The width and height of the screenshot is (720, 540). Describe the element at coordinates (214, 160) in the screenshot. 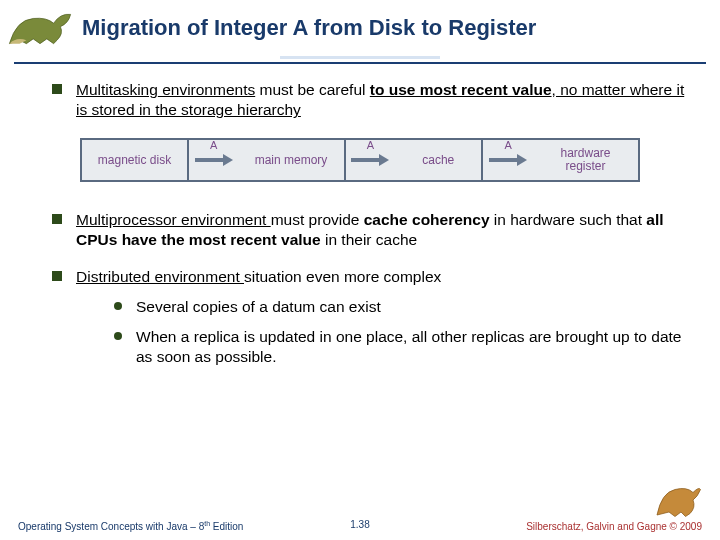

I see `diagram-arrow-1: A` at that location.